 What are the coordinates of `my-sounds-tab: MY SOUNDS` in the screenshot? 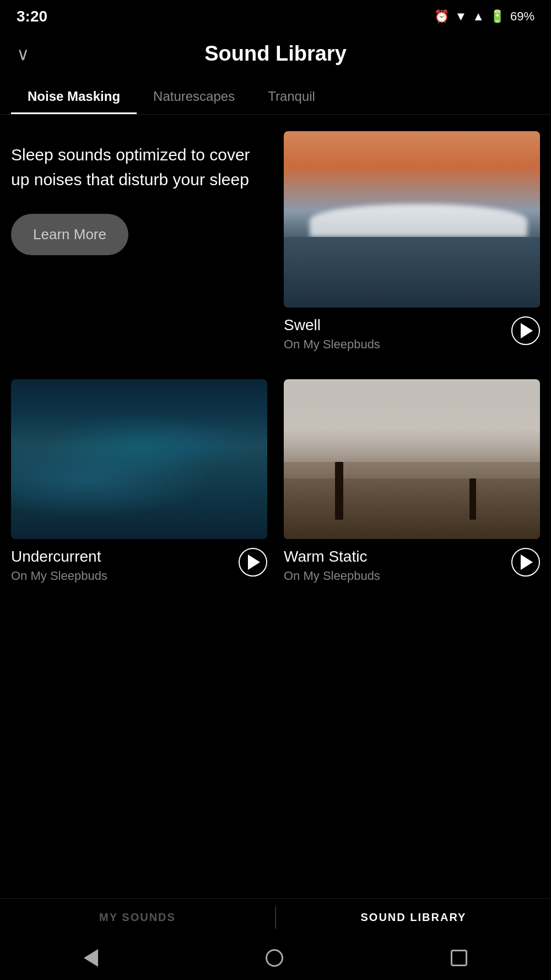 It's located at (138, 917).